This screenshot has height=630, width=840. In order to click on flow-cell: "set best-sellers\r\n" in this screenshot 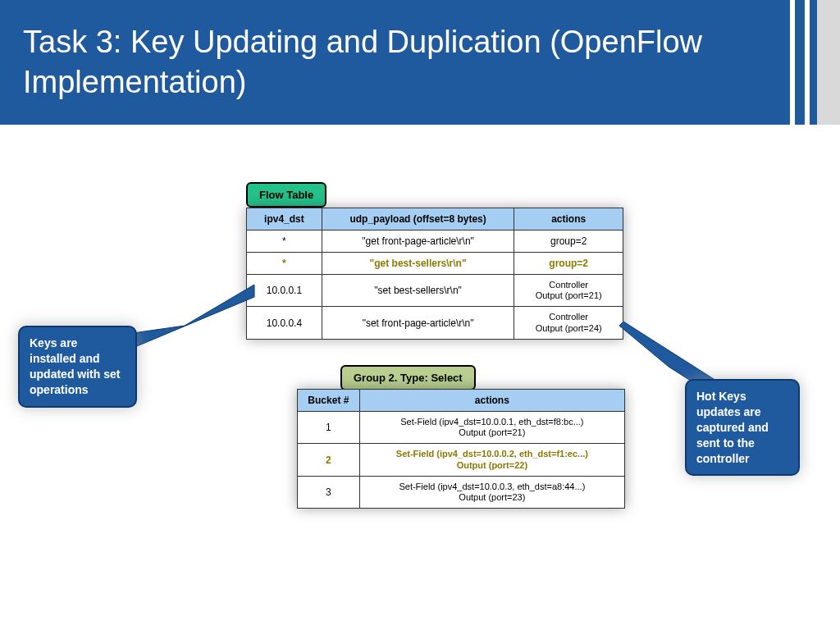, I will do `click(418, 290)`.